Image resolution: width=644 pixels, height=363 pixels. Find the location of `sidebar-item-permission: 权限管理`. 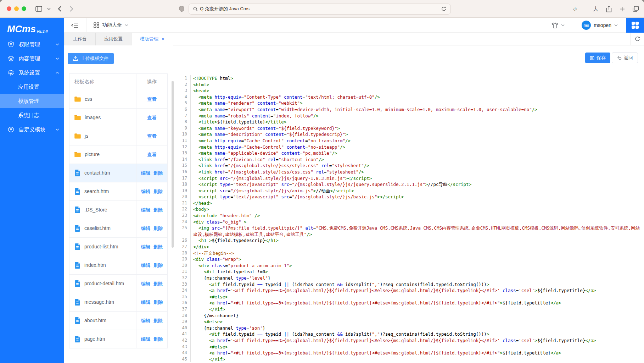

sidebar-item-permission: 权限管理 is located at coordinates (32, 44).